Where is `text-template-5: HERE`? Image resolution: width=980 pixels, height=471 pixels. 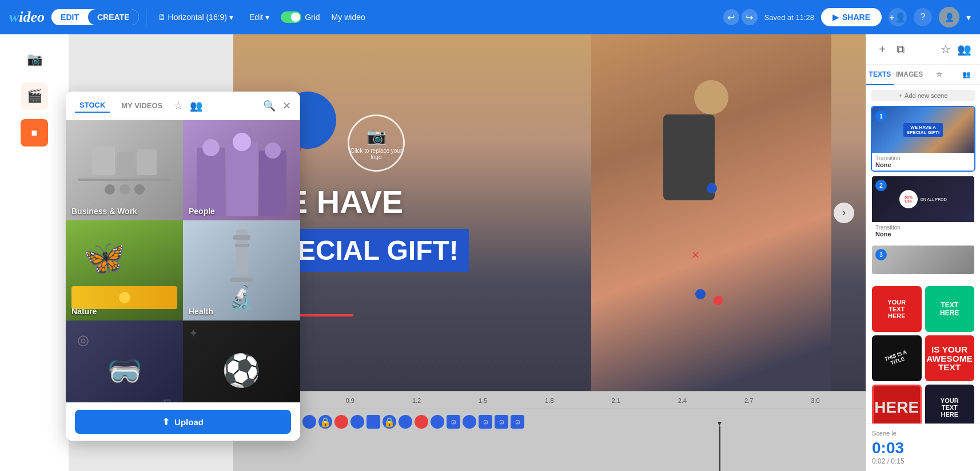
text-template-5: HERE is located at coordinates (897, 404).